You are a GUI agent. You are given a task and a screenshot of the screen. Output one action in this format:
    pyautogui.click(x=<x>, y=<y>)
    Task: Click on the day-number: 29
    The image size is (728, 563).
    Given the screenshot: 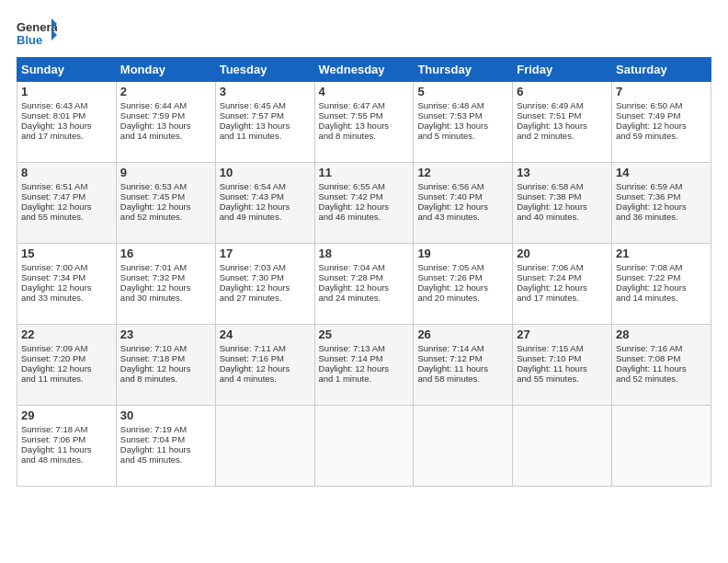 What is the action you would take?
    pyautogui.click(x=66, y=416)
    